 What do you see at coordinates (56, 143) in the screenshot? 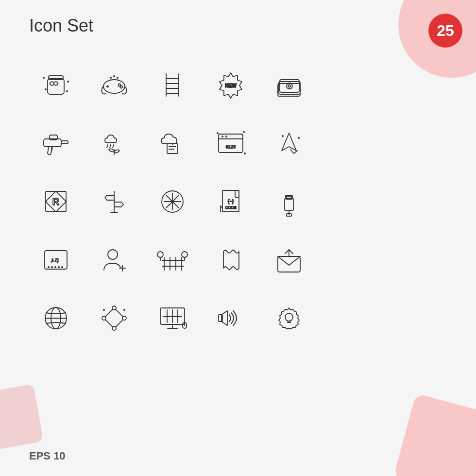
I see `water-gun-icon` at bounding box center [56, 143].